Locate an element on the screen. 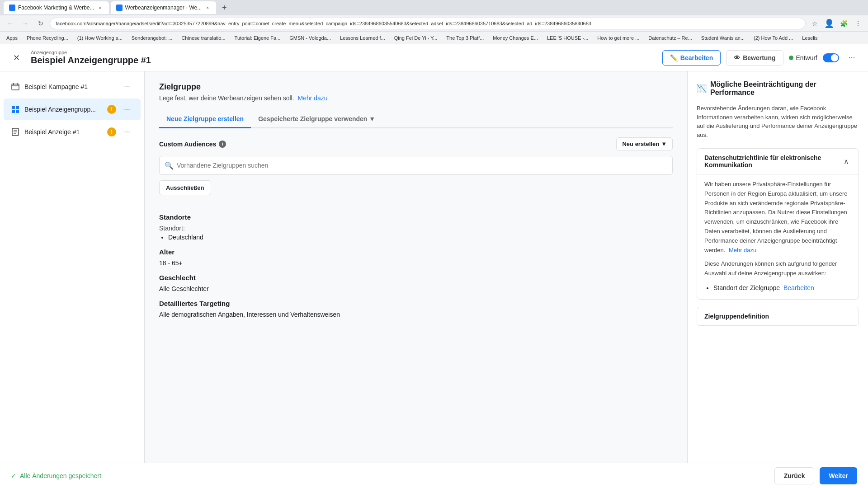 This screenshot has width=868, height=488. bookmark-2: (1) How Working a... is located at coordinates (100, 38).